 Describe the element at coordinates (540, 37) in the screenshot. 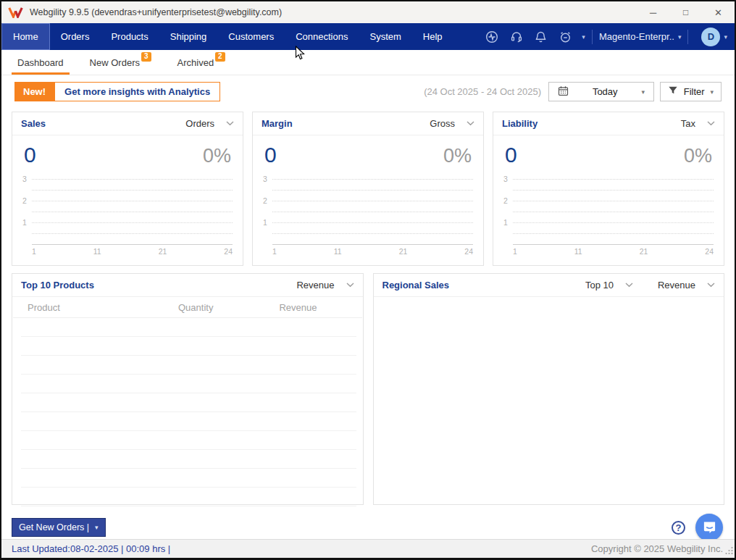

I see `bell-icon` at that location.